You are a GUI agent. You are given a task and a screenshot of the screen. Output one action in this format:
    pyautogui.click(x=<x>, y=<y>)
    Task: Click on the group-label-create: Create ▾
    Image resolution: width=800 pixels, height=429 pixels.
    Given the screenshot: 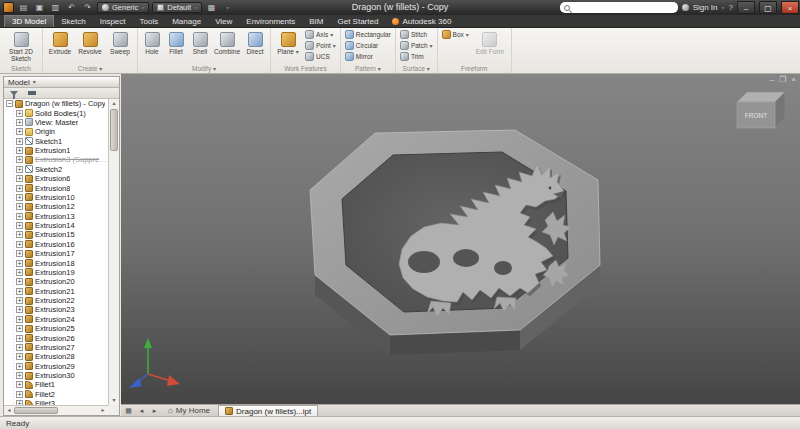 What is the action you would take?
    pyautogui.click(x=90, y=68)
    